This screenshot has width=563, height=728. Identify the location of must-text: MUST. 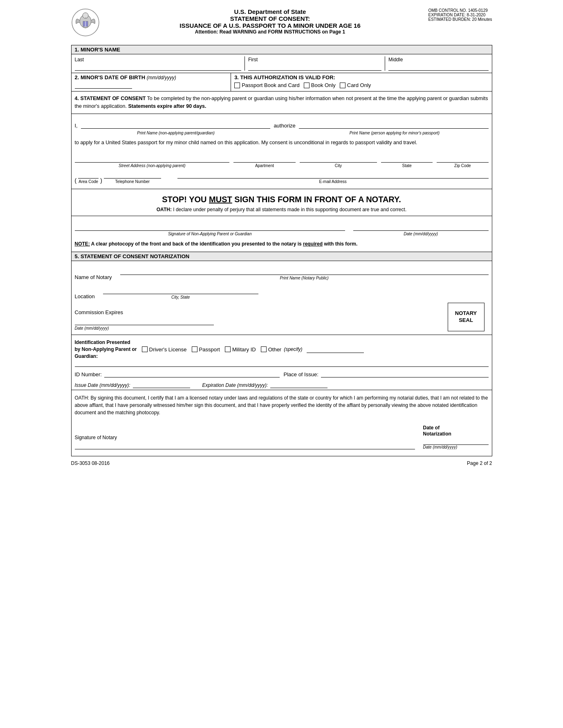
(221, 199).